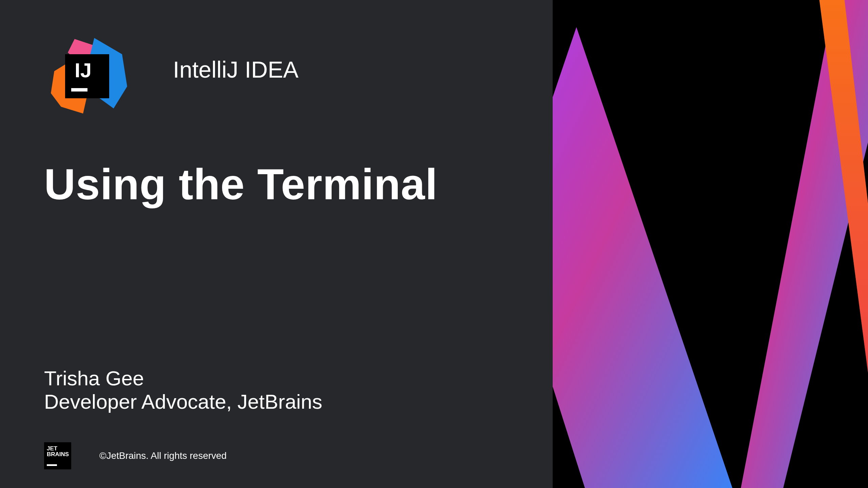  What do you see at coordinates (83, 70) in the screenshot?
I see `svg-text: IJ` at bounding box center [83, 70].